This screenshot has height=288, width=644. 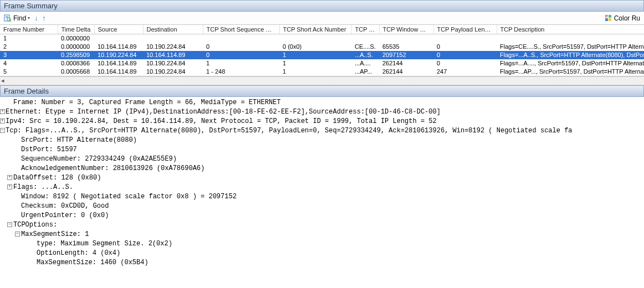 What do you see at coordinates (322, 168) in the screenshot?
I see `tree-node: AcknowledgementNumber: 2810613926 (0xA78…` at bounding box center [322, 168].